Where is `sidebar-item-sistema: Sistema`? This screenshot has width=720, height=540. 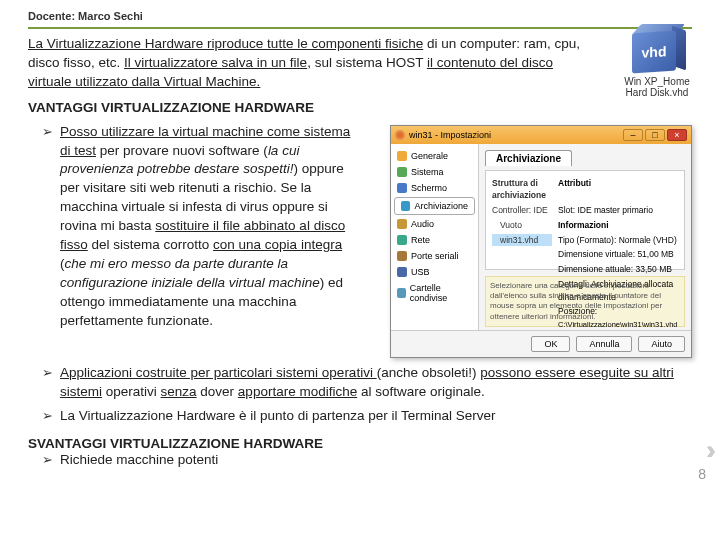
sidebar-item-sistema: Sistema is located at coordinates (434, 172).